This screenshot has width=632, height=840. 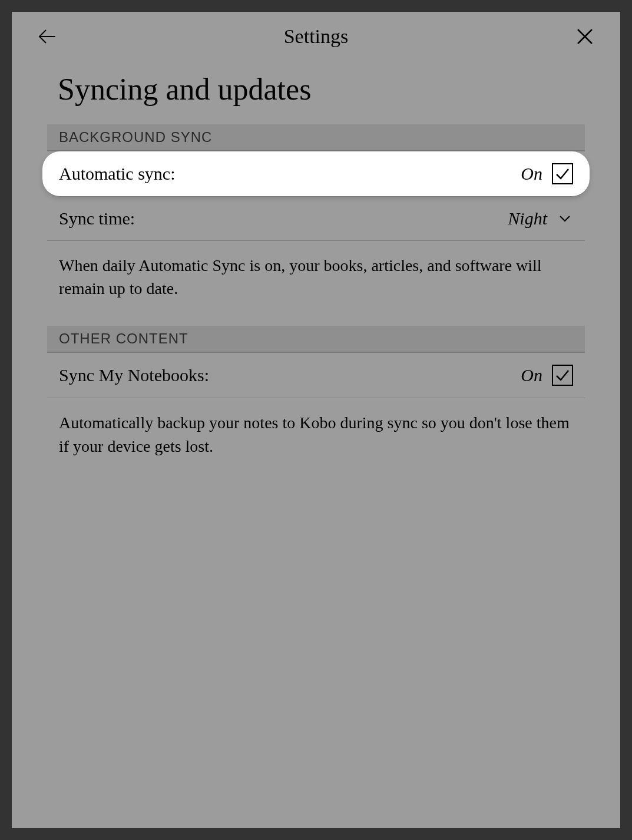 I want to click on other-content-description: Automatically backup your notes to Kobo …, so click(x=316, y=441).